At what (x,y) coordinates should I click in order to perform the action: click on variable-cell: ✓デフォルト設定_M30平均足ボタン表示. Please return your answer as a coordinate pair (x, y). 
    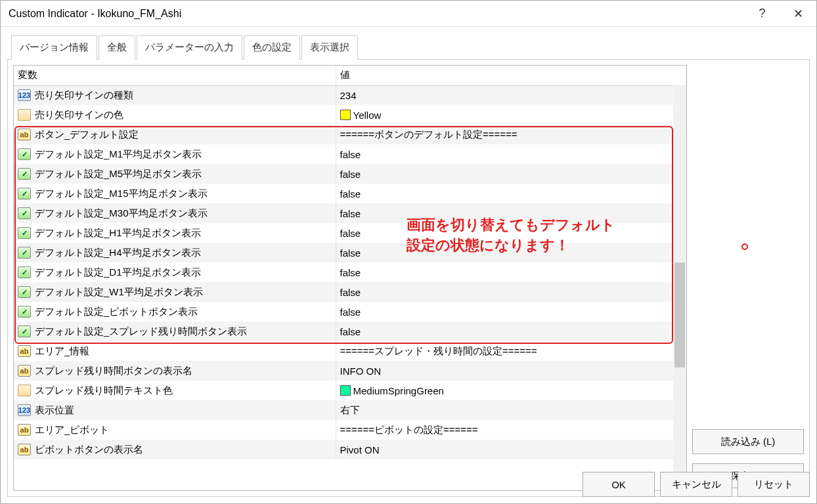
    Looking at the image, I should click on (175, 213).